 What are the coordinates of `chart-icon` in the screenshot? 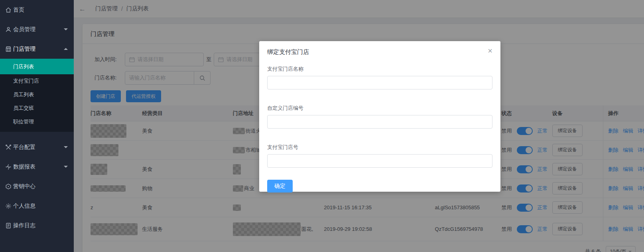 It's located at (8, 167).